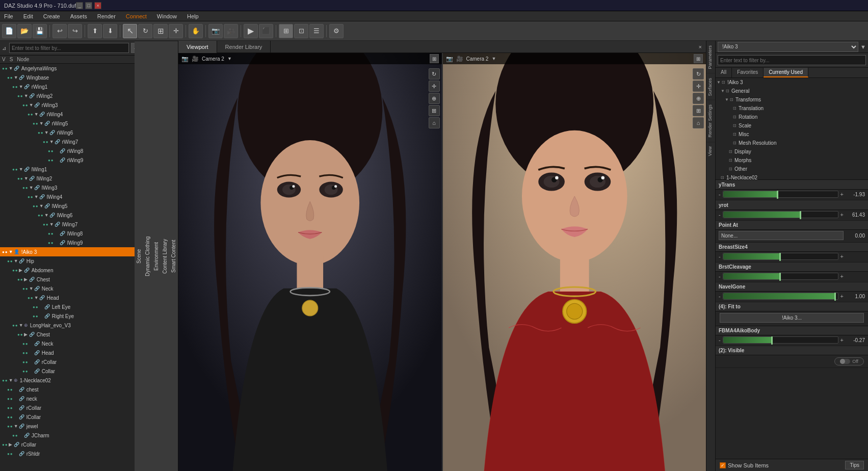 The image size is (868, 471). Describe the element at coordinates (720, 256) in the screenshot. I see `breastsize4-minus: -` at that location.